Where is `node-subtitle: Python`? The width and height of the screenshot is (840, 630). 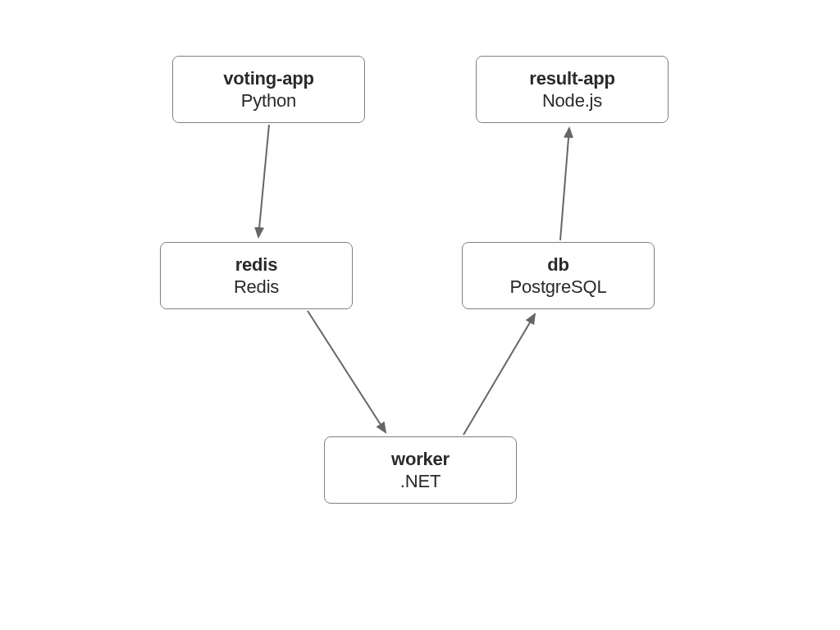
node-subtitle: Python is located at coordinates (269, 101).